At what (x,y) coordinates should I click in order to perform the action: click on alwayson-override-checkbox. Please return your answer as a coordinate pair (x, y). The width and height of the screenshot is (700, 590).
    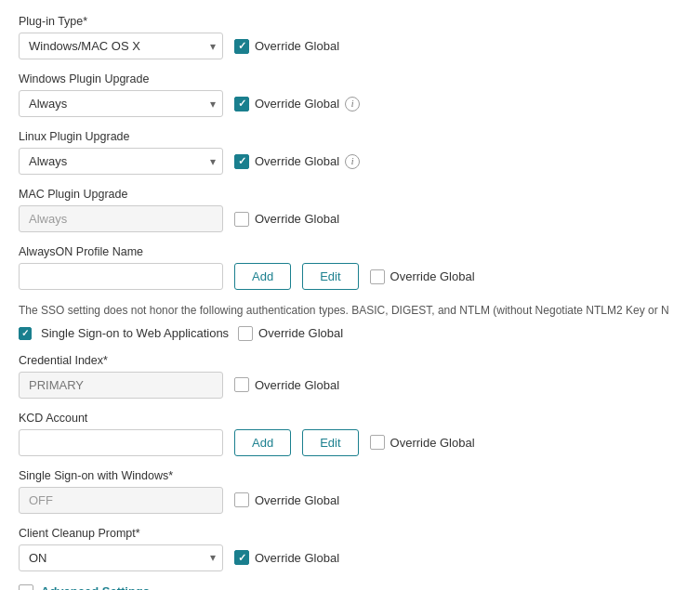
    Looking at the image, I should click on (377, 277).